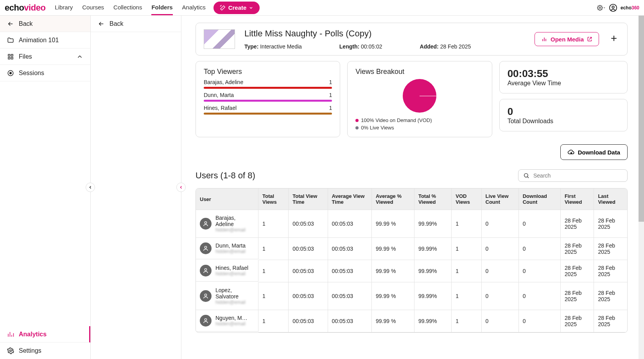 This screenshot has width=644, height=359. What do you see at coordinates (45, 351) in the screenshot?
I see `sidebar-footer-settings: Settings` at bounding box center [45, 351].